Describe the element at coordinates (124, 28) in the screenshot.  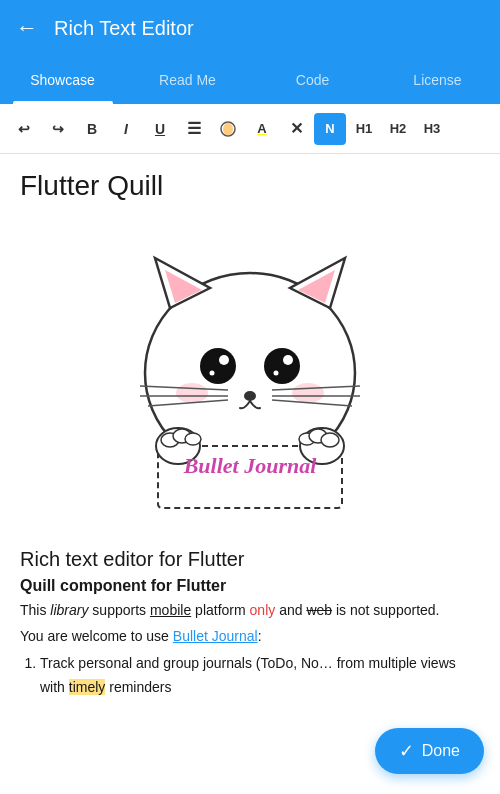
I see `app-title: Rich Text Editor` at that location.